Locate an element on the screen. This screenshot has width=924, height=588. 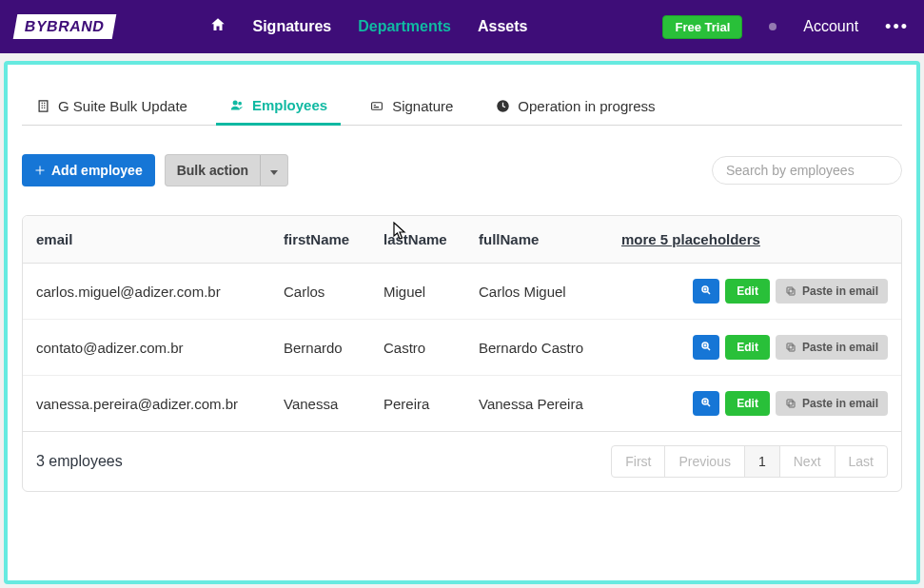
th-more-placeholders: more 5 placeholders is located at coordinates (755, 240).